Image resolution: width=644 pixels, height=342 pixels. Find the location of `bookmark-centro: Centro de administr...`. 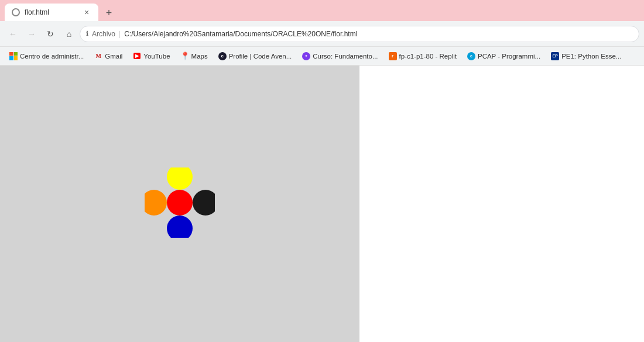

bookmark-centro: Centro de administr... is located at coordinates (47, 56).